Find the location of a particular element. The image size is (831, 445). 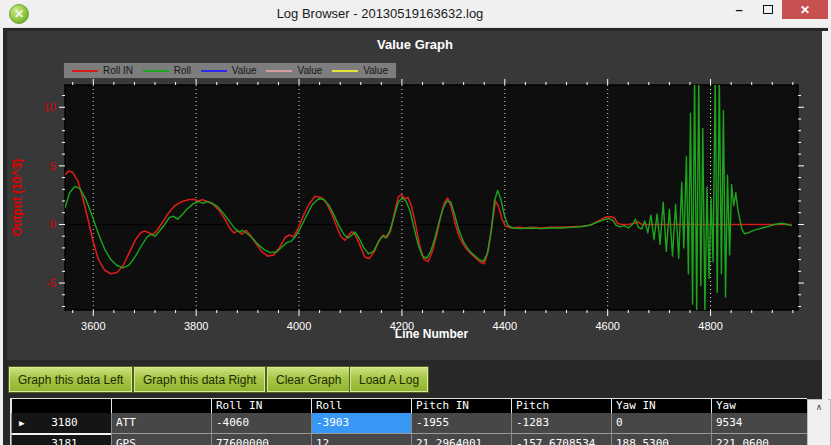

title-bar: ✕ Log Browser - 20130519163632.log – ✕ is located at coordinates (416, 14).